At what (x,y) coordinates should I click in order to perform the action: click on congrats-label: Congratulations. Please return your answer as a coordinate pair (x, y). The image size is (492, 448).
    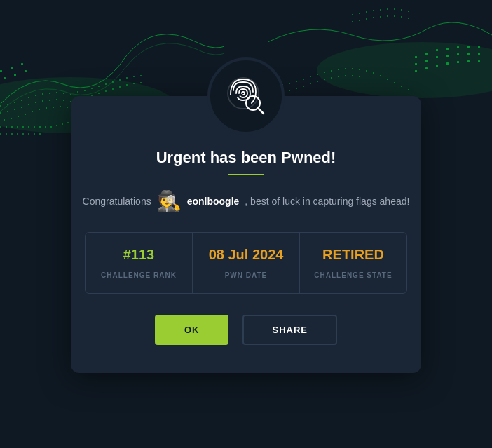
    Looking at the image, I should click on (117, 201).